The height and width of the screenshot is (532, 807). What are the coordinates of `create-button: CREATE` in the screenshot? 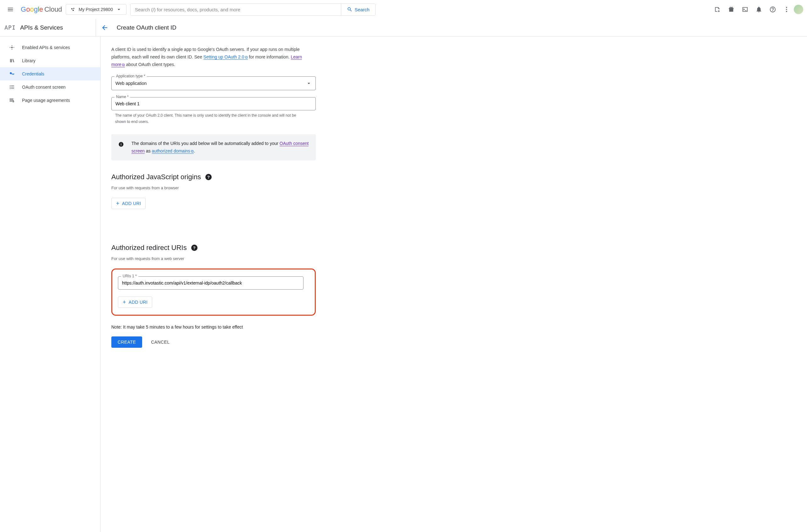 It's located at (127, 342).